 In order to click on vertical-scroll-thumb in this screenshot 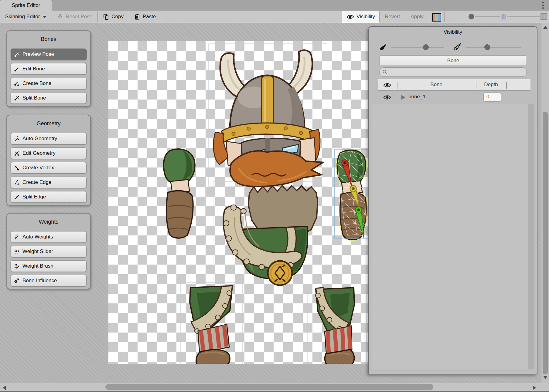, I will do `click(545, 243)`.